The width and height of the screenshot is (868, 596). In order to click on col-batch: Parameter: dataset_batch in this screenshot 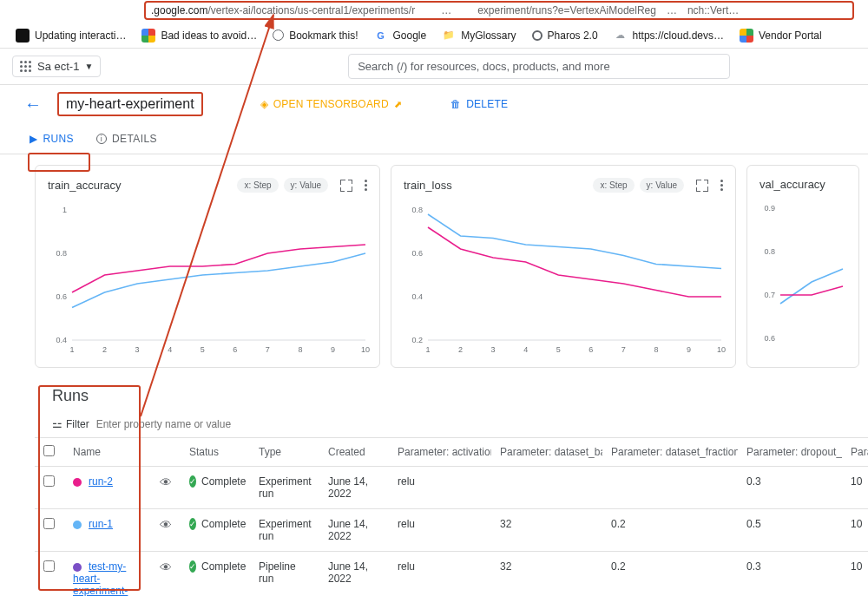, I will do `click(547, 453)`.